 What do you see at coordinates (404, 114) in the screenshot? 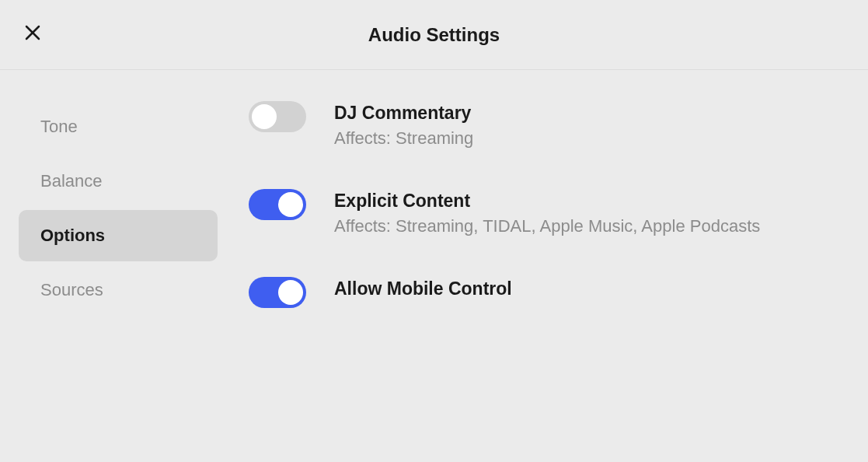
I see `option-title: DJ Commentary` at bounding box center [404, 114].